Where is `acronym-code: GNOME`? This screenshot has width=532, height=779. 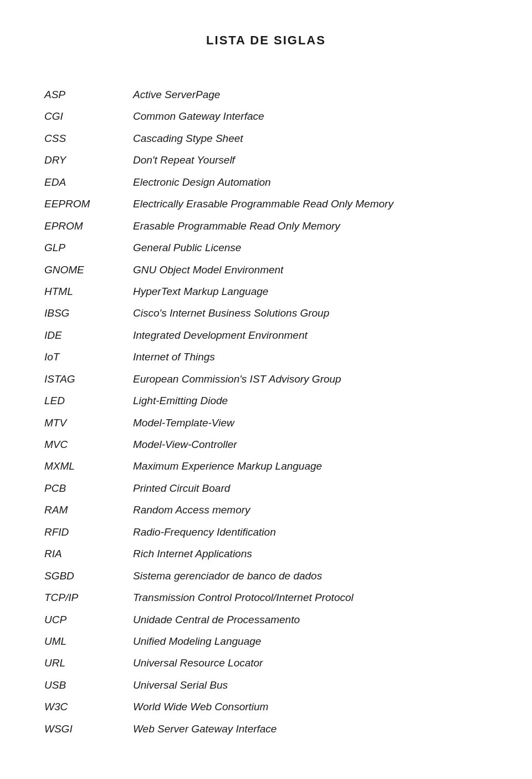 acronym-code: GNOME is located at coordinates (89, 269).